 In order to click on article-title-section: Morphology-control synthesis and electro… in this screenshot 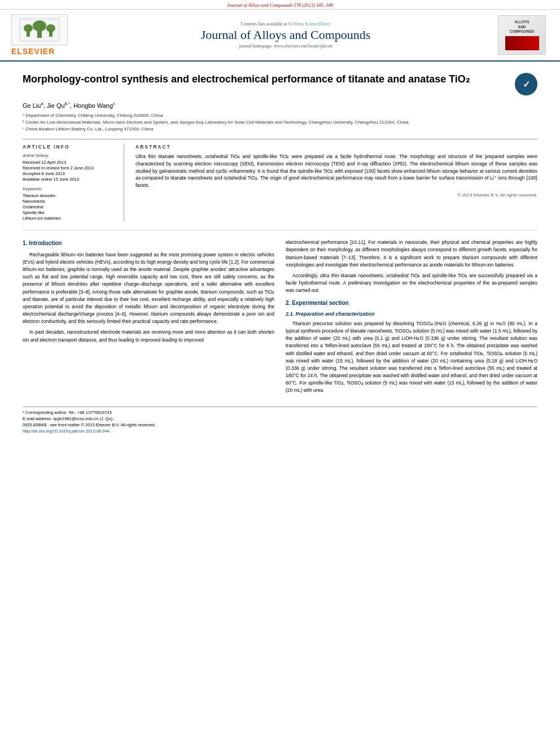, I will do `click(280, 82)`.